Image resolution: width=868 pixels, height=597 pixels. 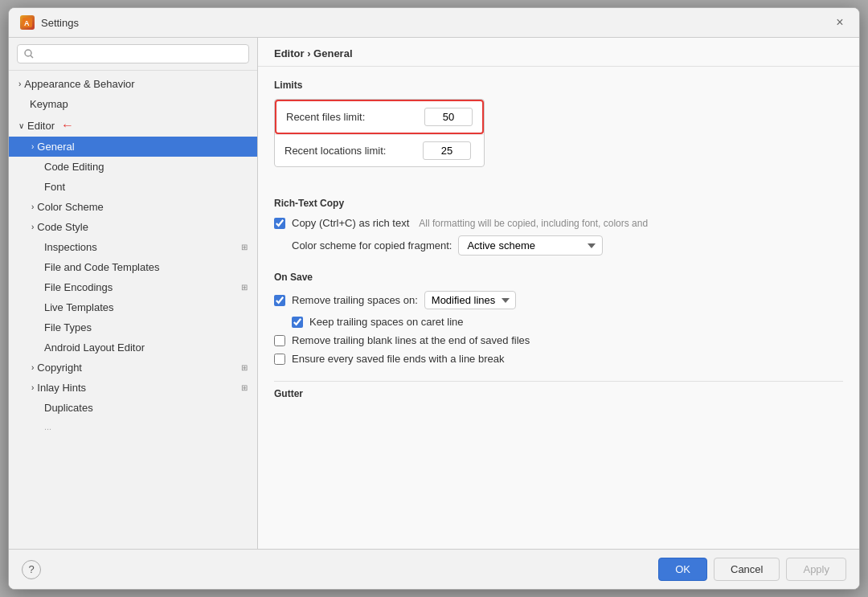 What do you see at coordinates (133, 307) in the screenshot?
I see `sidebar-item-live-templates: Live Templates` at bounding box center [133, 307].